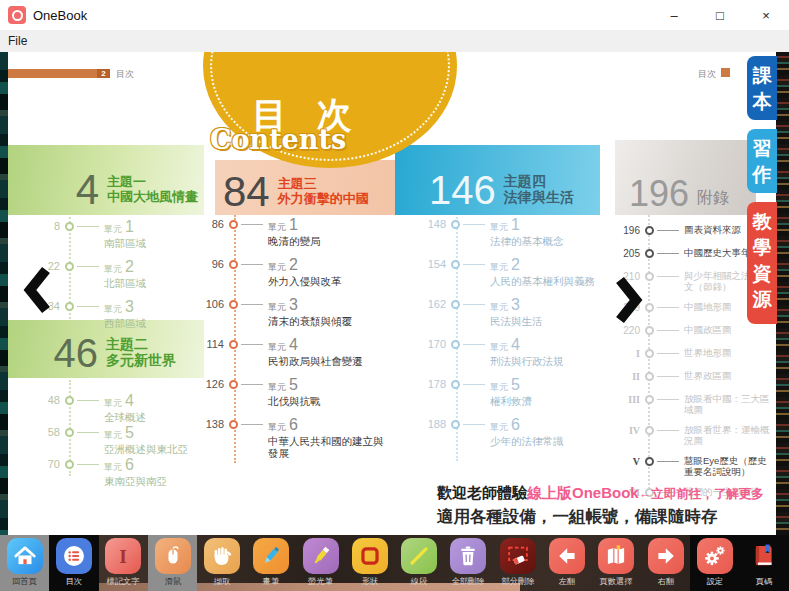 The height and width of the screenshot is (591, 789). What do you see at coordinates (222, 556) in the screenshot?
I see `hand-grab-icon` at bounding box center [222, 556].